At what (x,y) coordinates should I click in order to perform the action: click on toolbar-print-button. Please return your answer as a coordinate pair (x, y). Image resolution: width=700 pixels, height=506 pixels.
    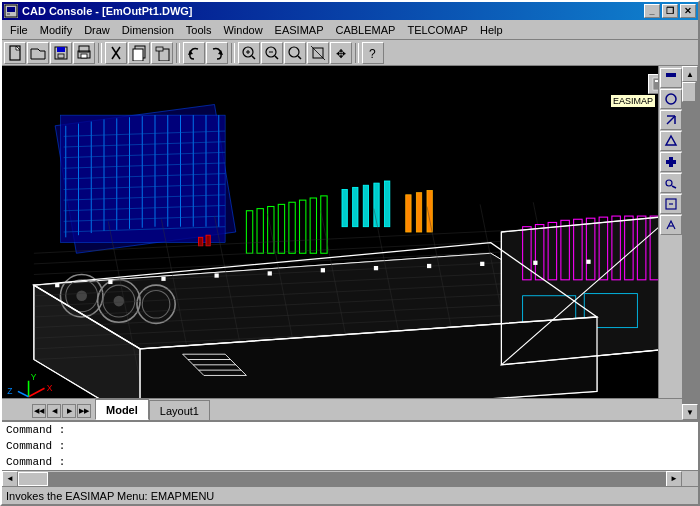
    Looking at the image, I should click on (84, 53).